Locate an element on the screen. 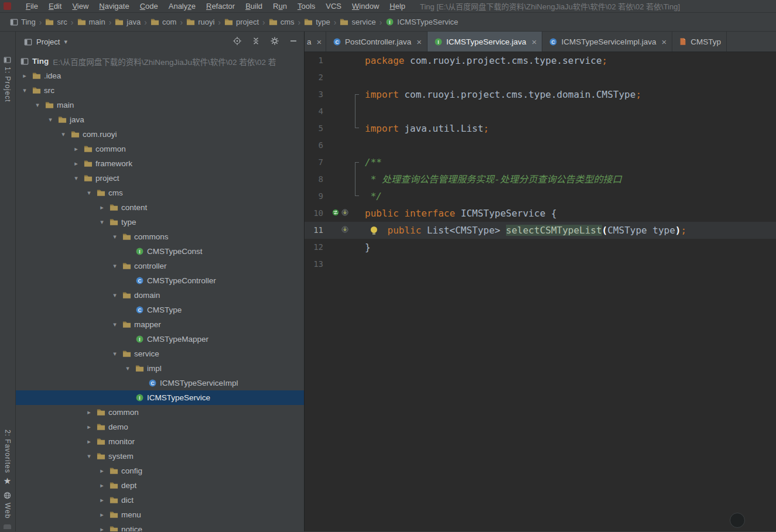 Image resolution: width=776 pixels, height=532 pixels. tree-item-mapper: ▾mapper is located at coordinates (160, 324).